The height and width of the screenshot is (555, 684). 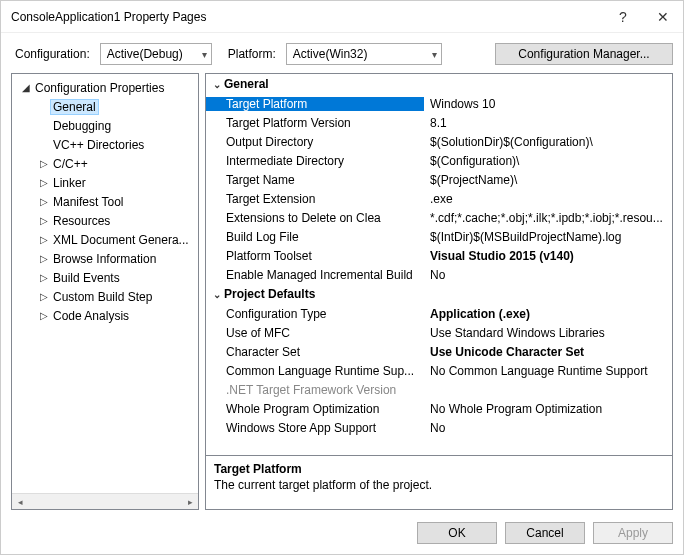 What do you see at coordinates (548, 180) in the screenshot?
I see `property-value: $(ProjectName)\` at bounding box center [548, 180].